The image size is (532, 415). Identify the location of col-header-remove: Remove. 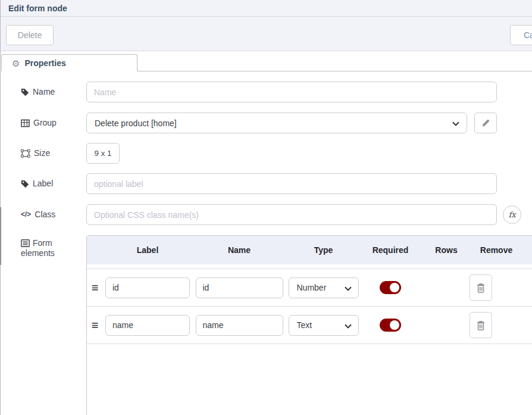
(496, 250).